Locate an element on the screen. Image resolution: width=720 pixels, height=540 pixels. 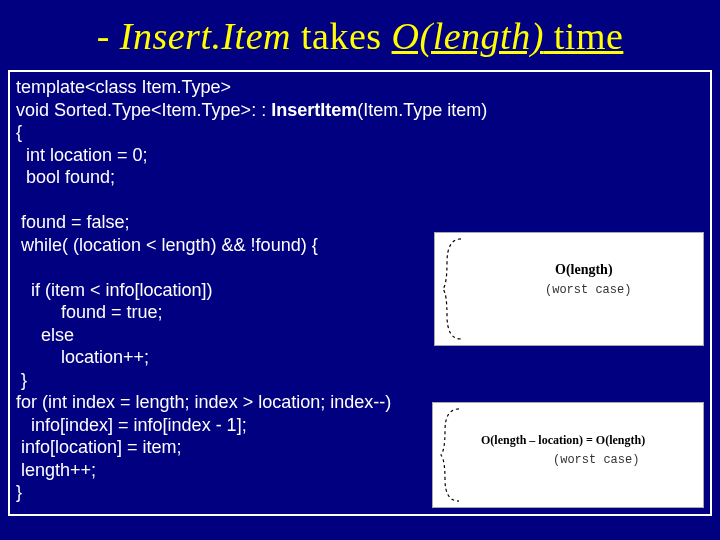
code-line: int location = 0; is located at coordinates (360, 156).